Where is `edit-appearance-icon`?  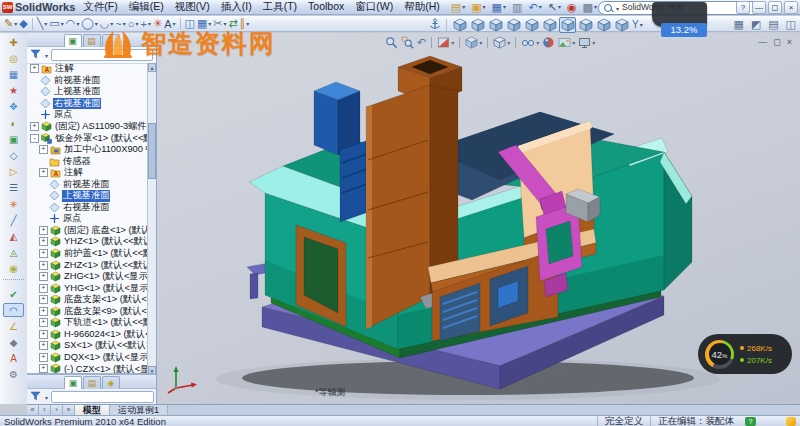 edit-appearance-icon is located at coordinates (548, 42).